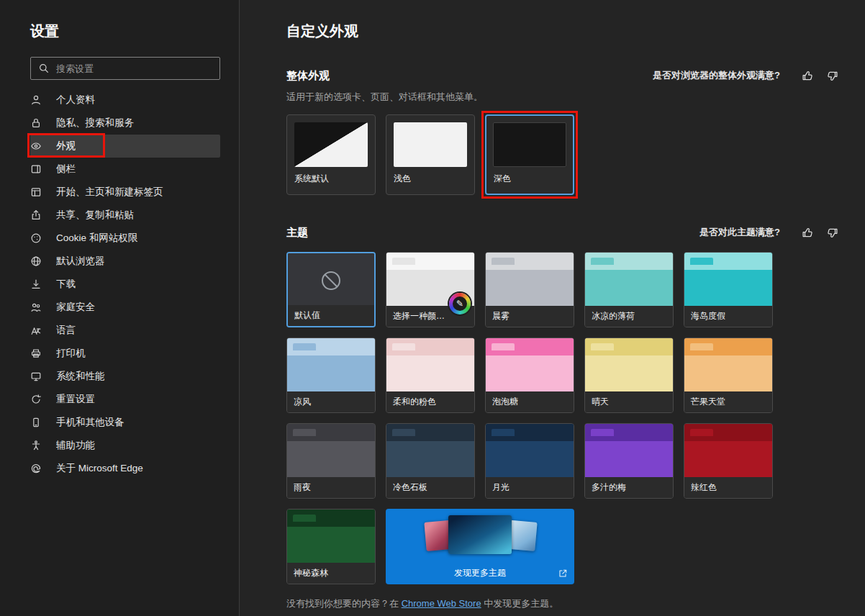 The image size is (865, 616). Describe the element at coordinates (331, 315) in the screenshot. I see `theme-label: 默认值` at that location.